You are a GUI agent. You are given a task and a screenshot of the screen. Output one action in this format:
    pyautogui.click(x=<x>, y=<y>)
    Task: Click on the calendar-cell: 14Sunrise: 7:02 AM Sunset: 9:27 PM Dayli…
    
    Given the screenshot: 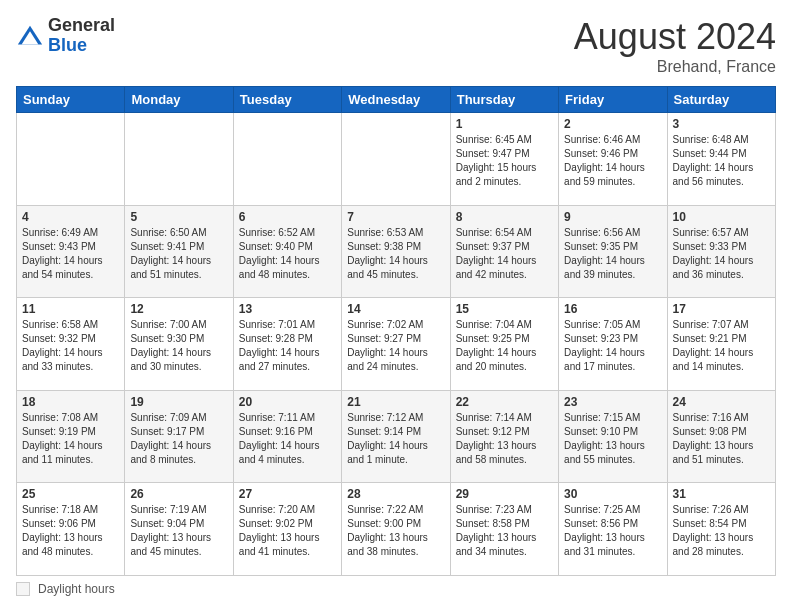 What is the action you would take?
    pyautogui.click(x=396, y=344)
    